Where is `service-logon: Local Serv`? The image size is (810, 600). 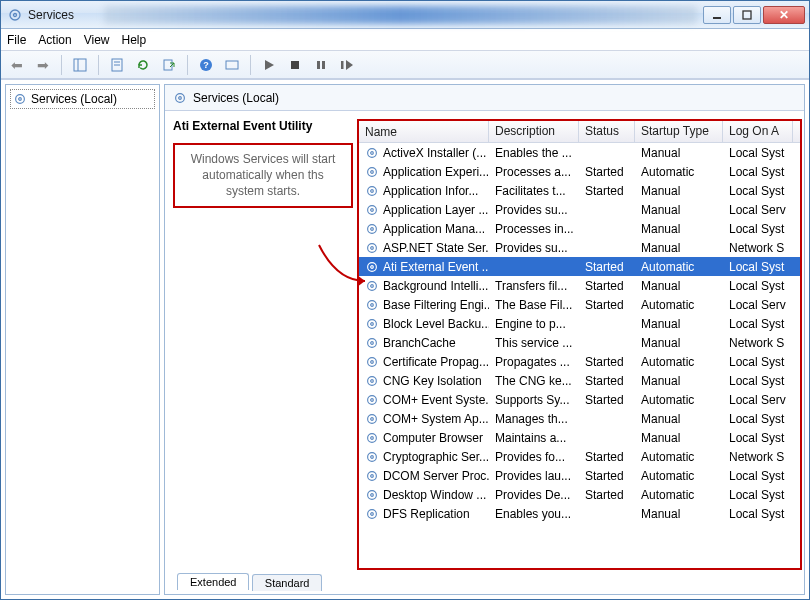
service-logon: Local Serv is located at coordinates (758, 400).